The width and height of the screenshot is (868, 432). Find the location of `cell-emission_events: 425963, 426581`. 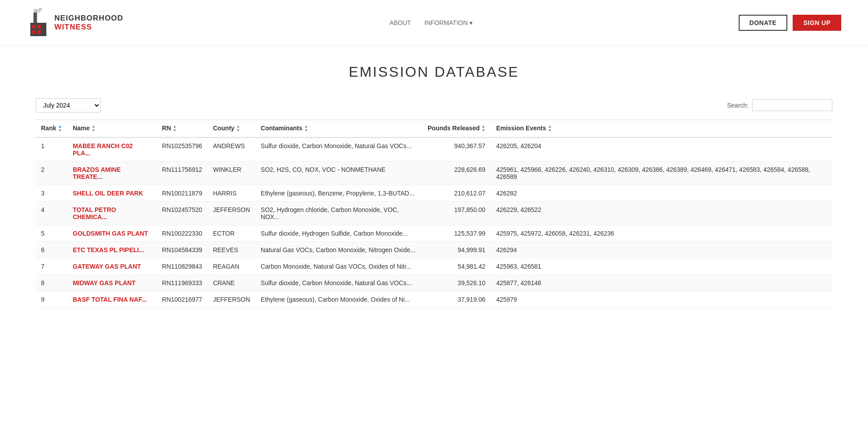

cell-emission_events: 425963, 426581 is located at coordinates (662, 267).